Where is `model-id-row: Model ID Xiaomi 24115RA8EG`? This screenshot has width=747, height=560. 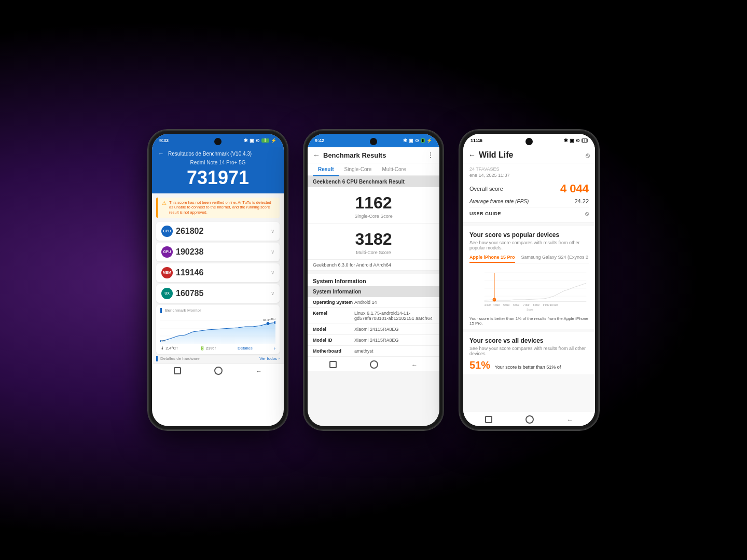 model-id-row: Model ID Xiaomi 24115RA8EG is located at coordinates (374, 340).